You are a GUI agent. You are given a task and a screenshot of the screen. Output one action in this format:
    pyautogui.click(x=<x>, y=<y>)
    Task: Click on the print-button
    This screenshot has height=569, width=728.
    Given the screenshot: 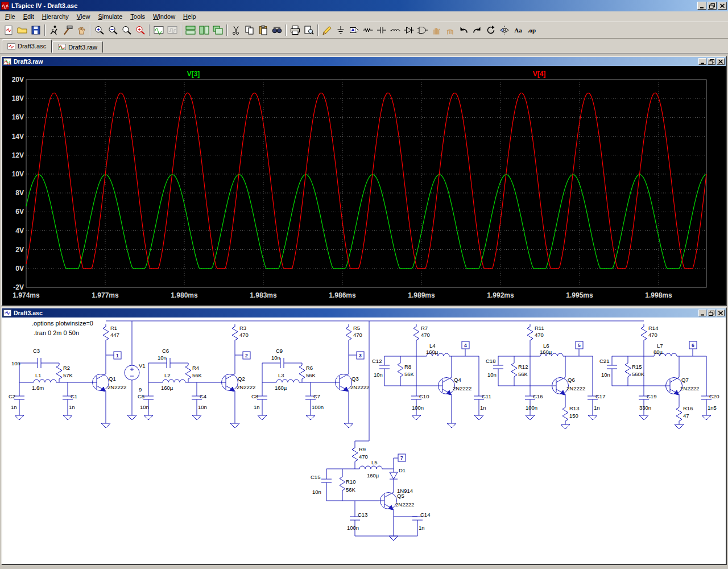 What is the action you would take?
    pyautogui.click(x=295, y=30)
    